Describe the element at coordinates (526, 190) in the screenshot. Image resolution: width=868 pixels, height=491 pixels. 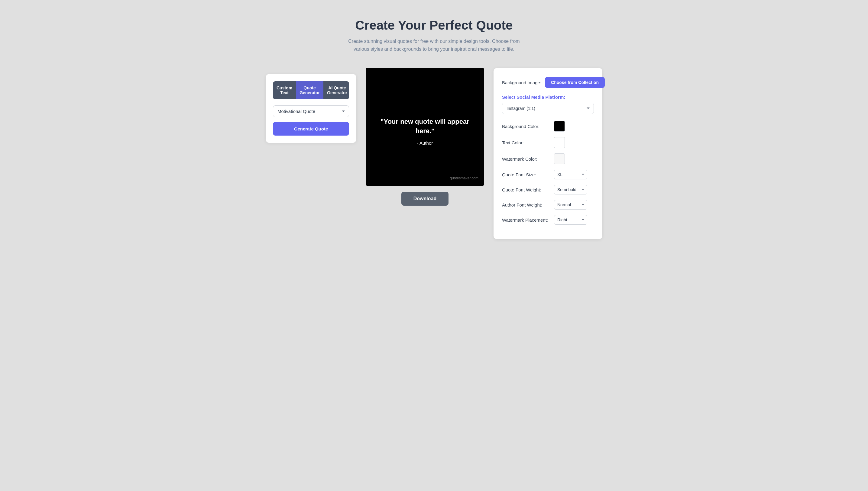
I see `font-weight-label: Quote Font Weight:` at that location.